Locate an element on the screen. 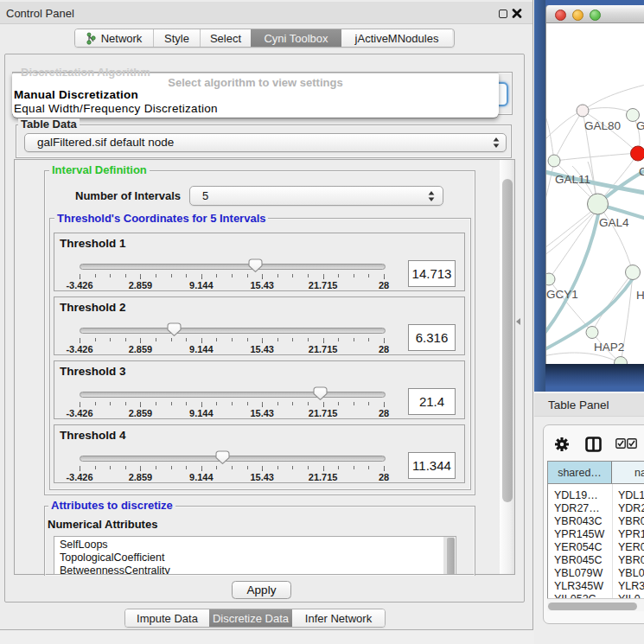  svg-text: GAL80 is located at coordinates (603, 126).